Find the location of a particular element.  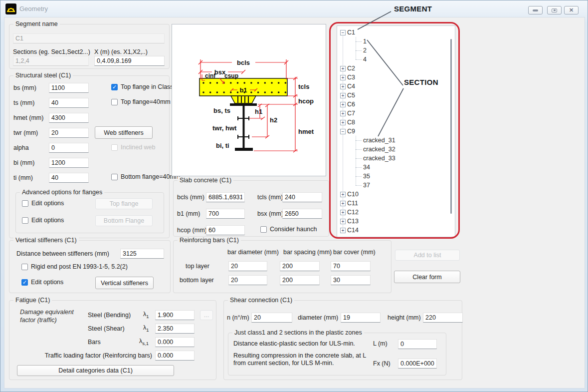

edit-options-top-checkbox: Edit options is located at coordinates (43, 203).